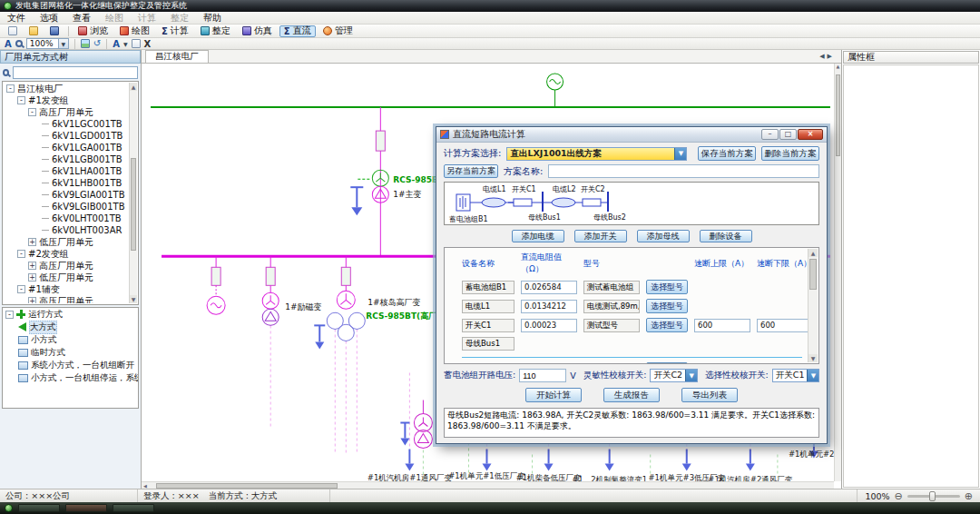 The width and height of the screenshot is (980, 514). Describe the element at coordinates (555, 91) in the screenshot. I see `generator-symbol` at that location.